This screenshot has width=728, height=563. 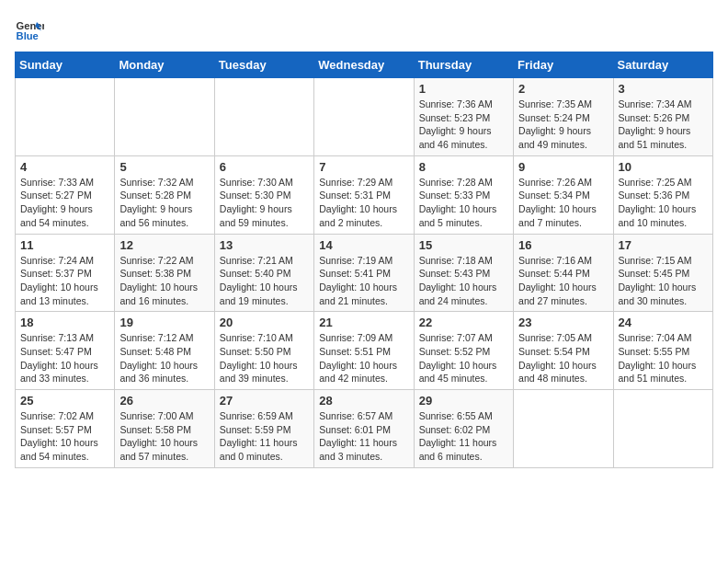 What do you see at coordinates (364, 245) in the screenshot?
I see `day-number: 14` at bounding box center [364, 245].